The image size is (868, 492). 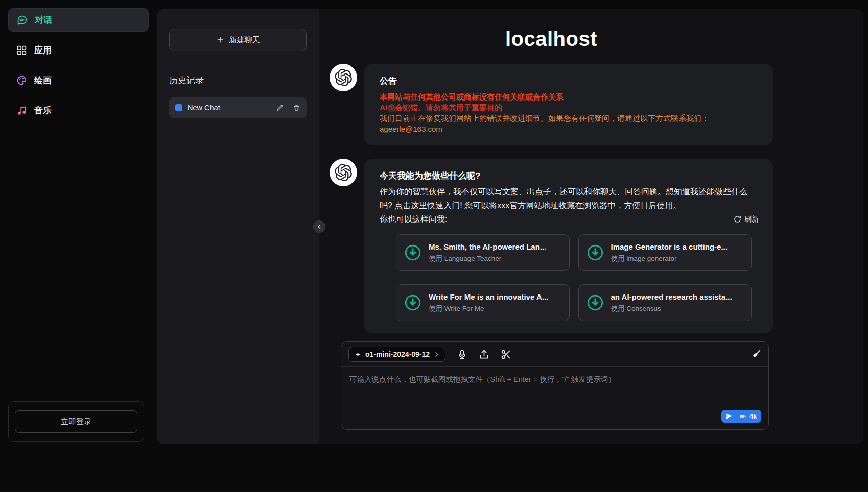 I want to click on clear-broom-icon, so click(x=756, y=354).